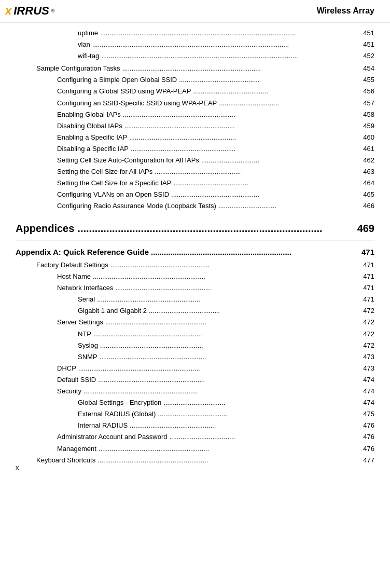 Image resolution: width=390 pixels, height=588 pixels. Describe the element at coordinates (195, 126) in the screenshot. I see `toc-entry: Disabling Global IAPs ..................…` at that location.